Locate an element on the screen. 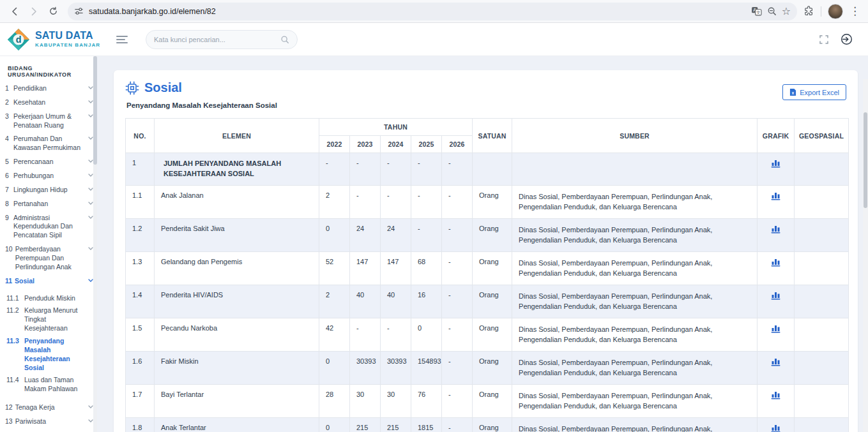  cell-year-2023: 24 is located at coordinates (365, 235).